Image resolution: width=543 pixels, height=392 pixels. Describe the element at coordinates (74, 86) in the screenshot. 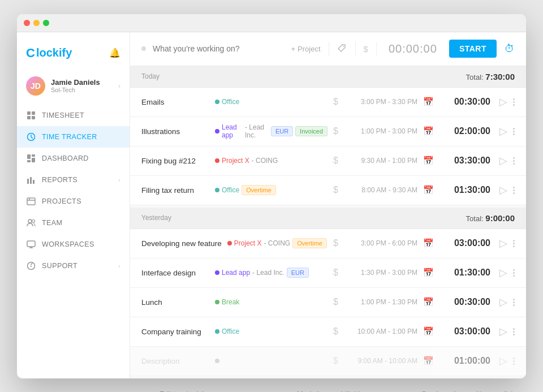

I see `user-profile: JD Jamie Daniels Sol-Tech ›` at that location.